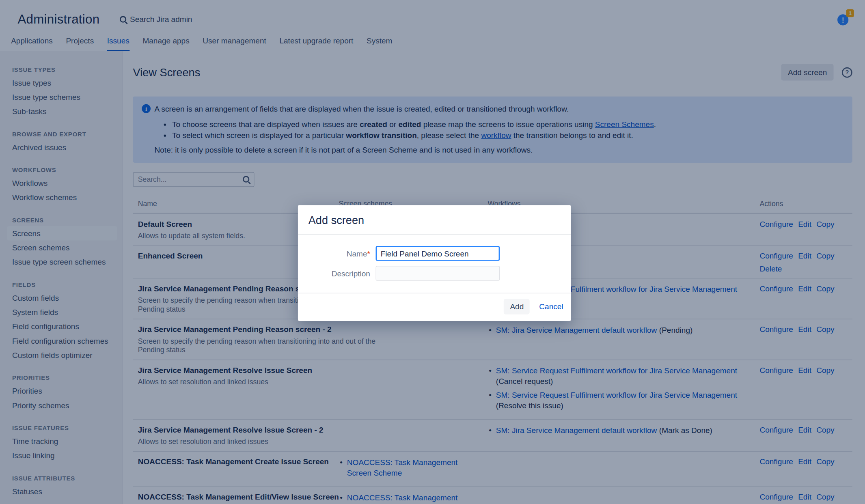  Describe the element at coordinates (551, 307) in the screenshot. I see `cancel-button: Cancel` at that location.